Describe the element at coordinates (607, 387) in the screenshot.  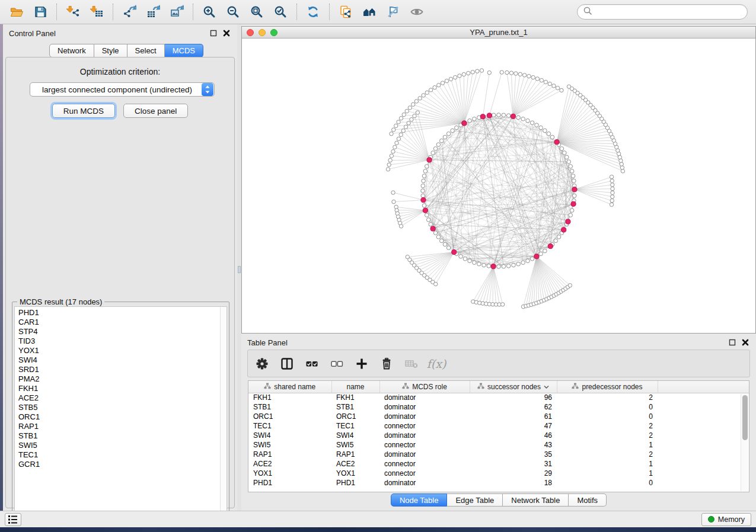
I see `column-header-predecessor-nodes: predecessor nodes` at that location.